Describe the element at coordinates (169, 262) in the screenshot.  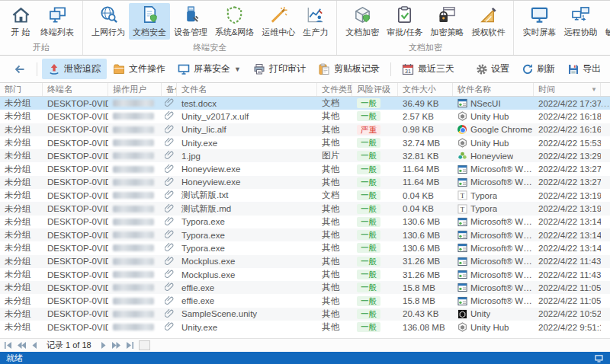
I see `cell-backup` at that location.